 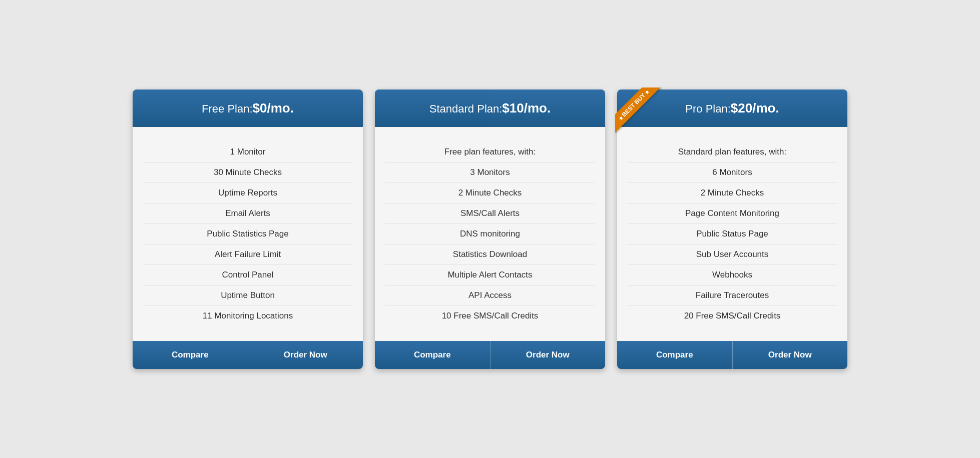 I want to click on plan-features-standard: Free plan features, with:3 Monitors2 Min…, so click(x=490, y=234).